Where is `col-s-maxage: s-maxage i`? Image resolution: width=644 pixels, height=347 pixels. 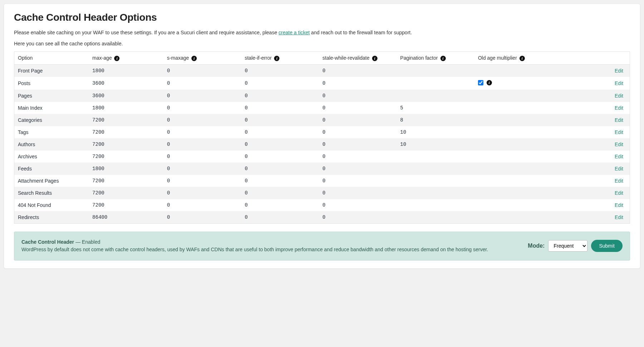 col-s-maxage: s-maxage i is located at coordinates (203, 58).